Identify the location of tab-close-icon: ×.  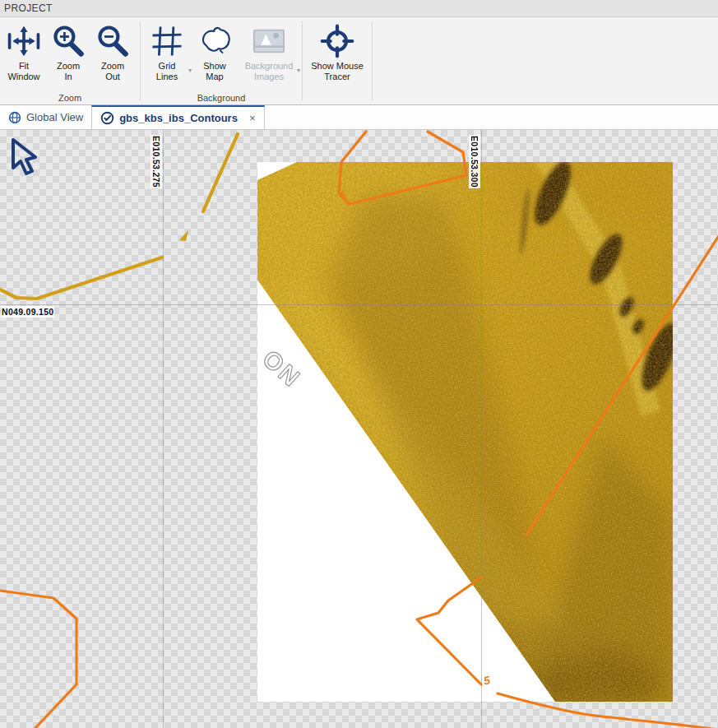
(252, 118).